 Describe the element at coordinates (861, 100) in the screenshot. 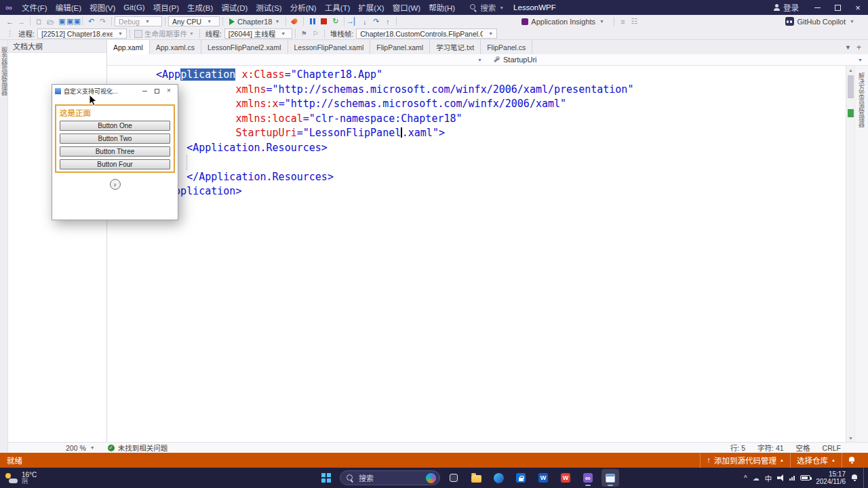

I see `solution-explorer-collapsed-tab: 解决方案资源管理器` at that location.